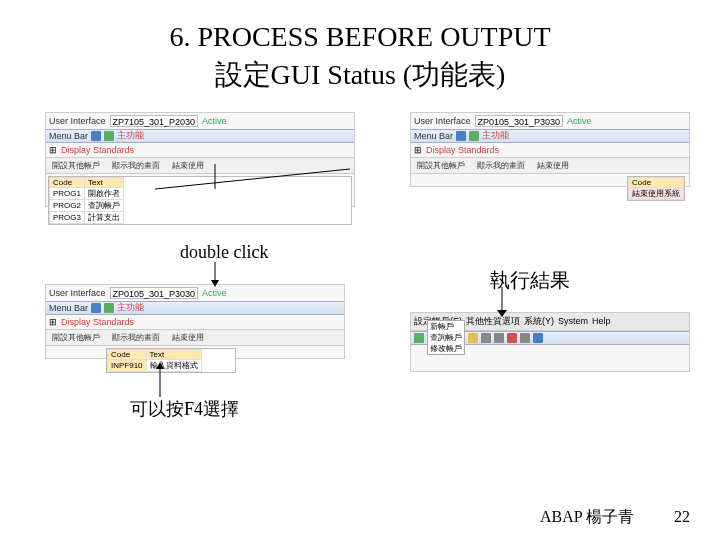  Describe the element at coordinates (462, 150) in the screenshot. I see `p2-display-std: Display Standards` at that location.